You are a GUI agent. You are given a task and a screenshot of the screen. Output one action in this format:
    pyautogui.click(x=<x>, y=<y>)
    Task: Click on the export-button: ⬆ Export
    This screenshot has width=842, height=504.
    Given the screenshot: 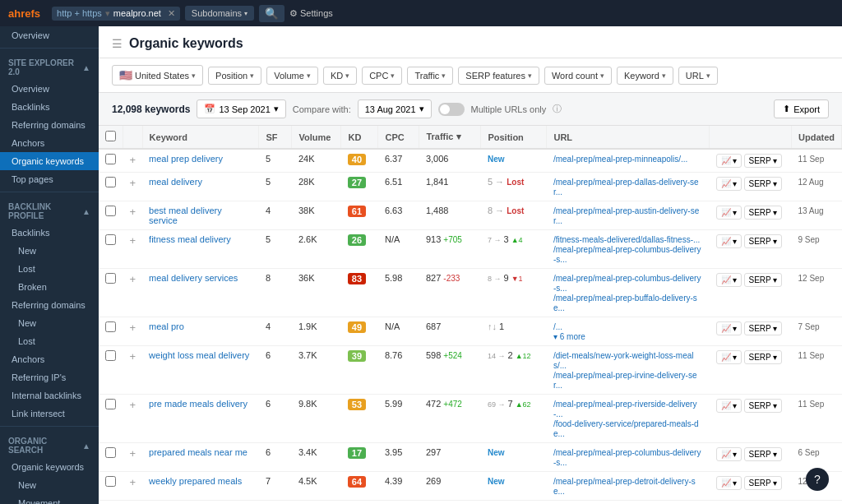 What is the action you would take?
    pyautogui.click(x=801, y=109)
    